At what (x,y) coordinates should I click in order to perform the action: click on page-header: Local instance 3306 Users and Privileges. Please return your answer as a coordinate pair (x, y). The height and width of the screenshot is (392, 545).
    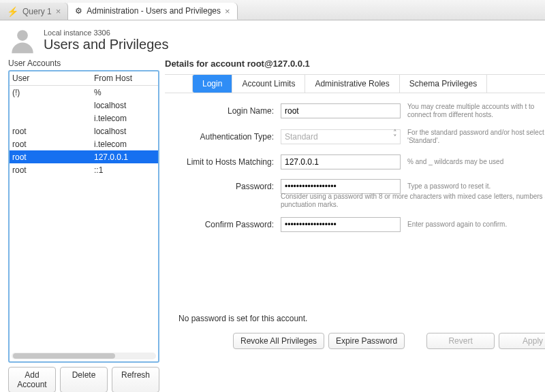
    Looking at the image, I should click on (272, 40).